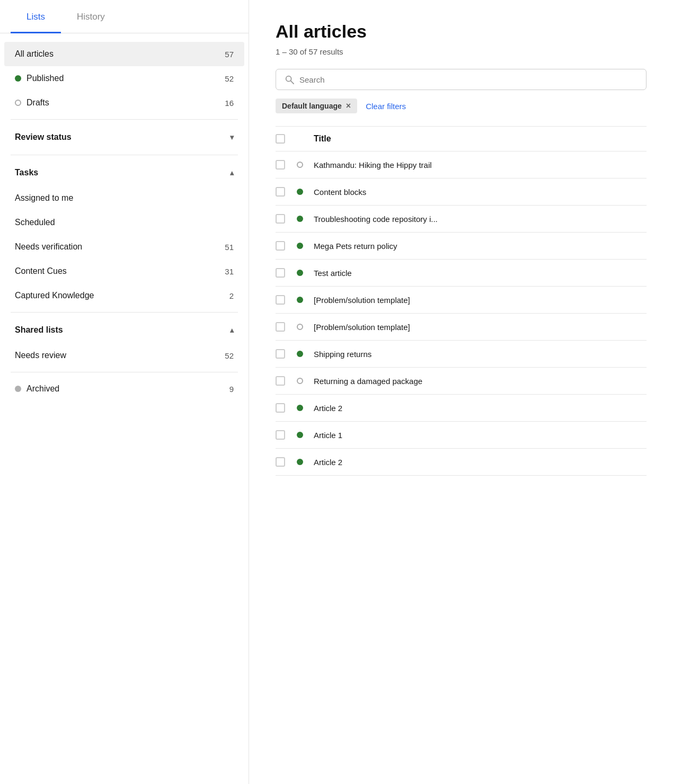  Describe the element at coordinates (480, 435) in the screenshot. I see `article-title-10: Article 1` at that location.